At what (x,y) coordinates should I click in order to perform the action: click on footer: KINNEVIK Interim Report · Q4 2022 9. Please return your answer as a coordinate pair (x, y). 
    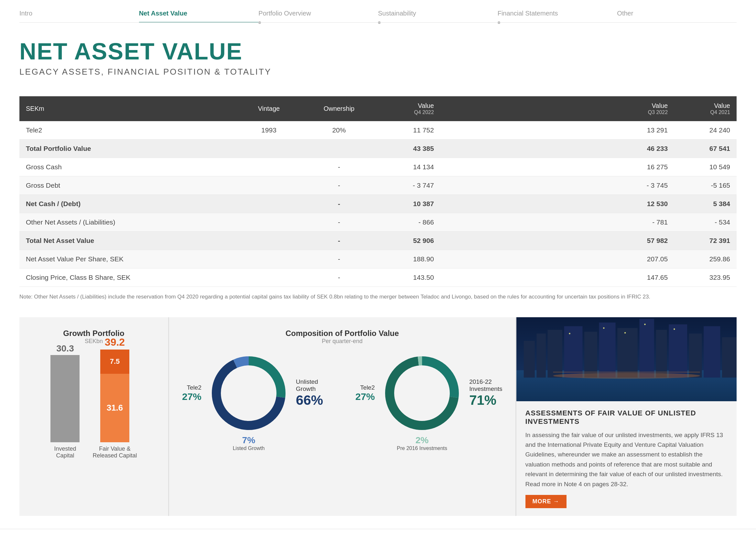
    Looking at the image, I should click on (378, 531).